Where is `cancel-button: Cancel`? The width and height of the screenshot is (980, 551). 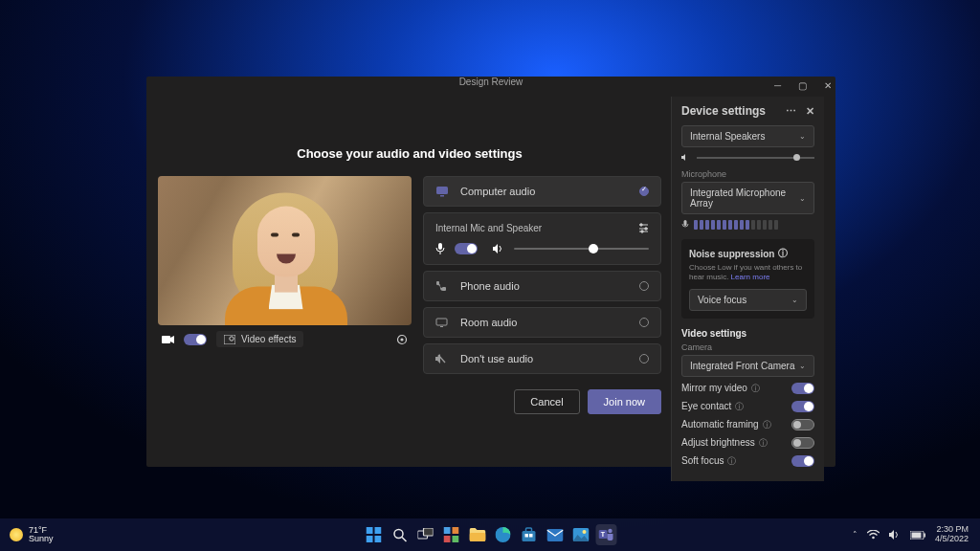 cancel-button: Cancel is located at coordinates (546, 402).